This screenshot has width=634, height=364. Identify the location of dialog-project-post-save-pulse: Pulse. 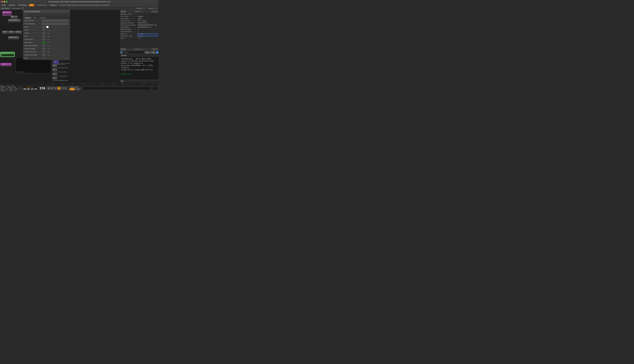
(49, 55).